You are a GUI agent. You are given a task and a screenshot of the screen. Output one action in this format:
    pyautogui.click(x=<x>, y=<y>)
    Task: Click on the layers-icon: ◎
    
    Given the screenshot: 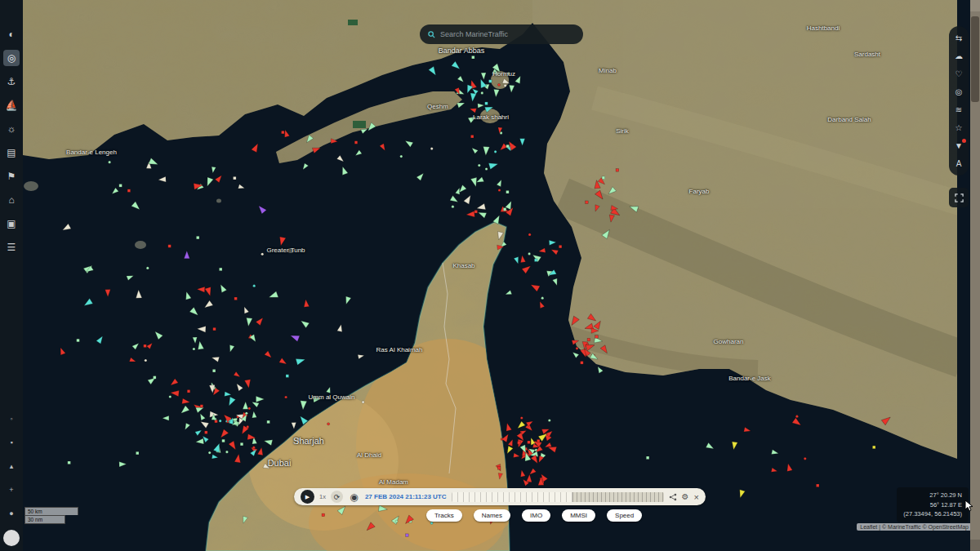 What is the action you would take?
    pyautogui.click(x=11, y=58)
    